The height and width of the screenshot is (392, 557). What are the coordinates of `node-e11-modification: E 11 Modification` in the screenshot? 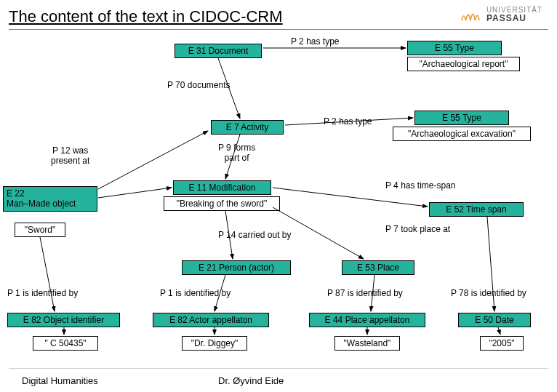 It's located at (223, 188).